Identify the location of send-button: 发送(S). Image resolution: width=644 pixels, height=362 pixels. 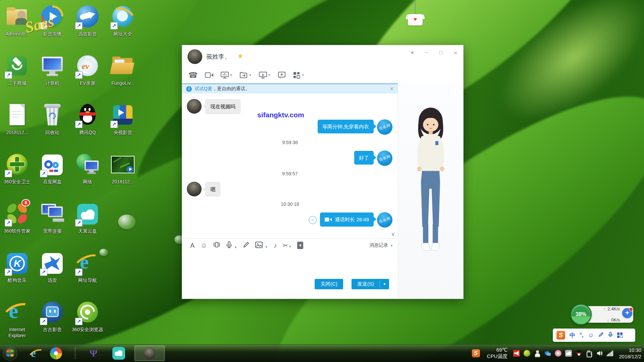
(366, 284).